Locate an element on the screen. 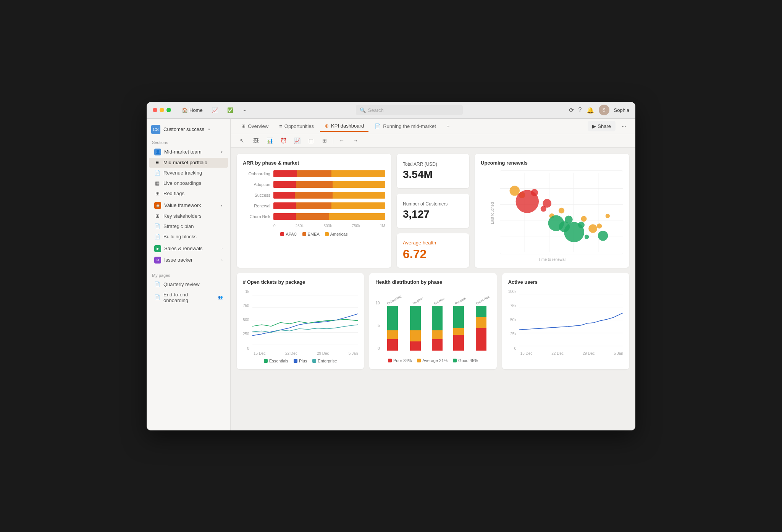  health-chart-area: 10 5 0 is located at coordinates (433, 320).